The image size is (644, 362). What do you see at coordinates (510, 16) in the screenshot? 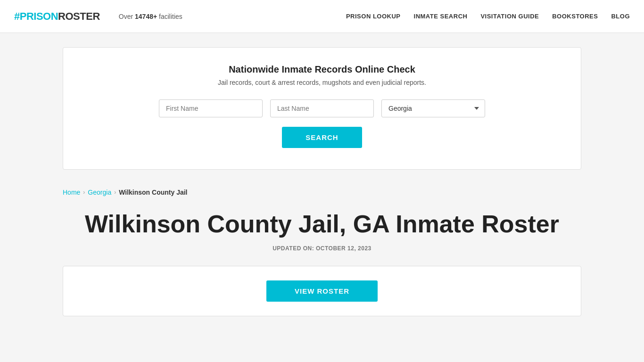
I see `nav-visitation-guide: VISITATION GUIDE` at bounding box center [510, 16].